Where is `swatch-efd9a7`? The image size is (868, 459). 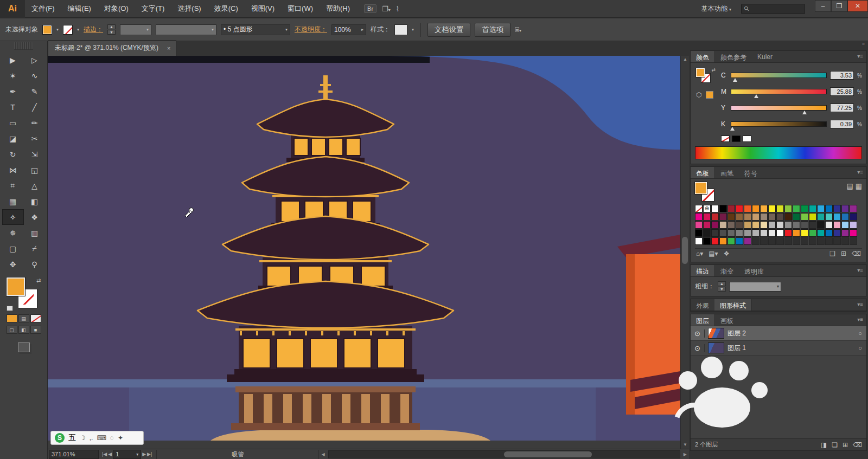
swatch-efd9a7 is located at coordinates (764, 225).